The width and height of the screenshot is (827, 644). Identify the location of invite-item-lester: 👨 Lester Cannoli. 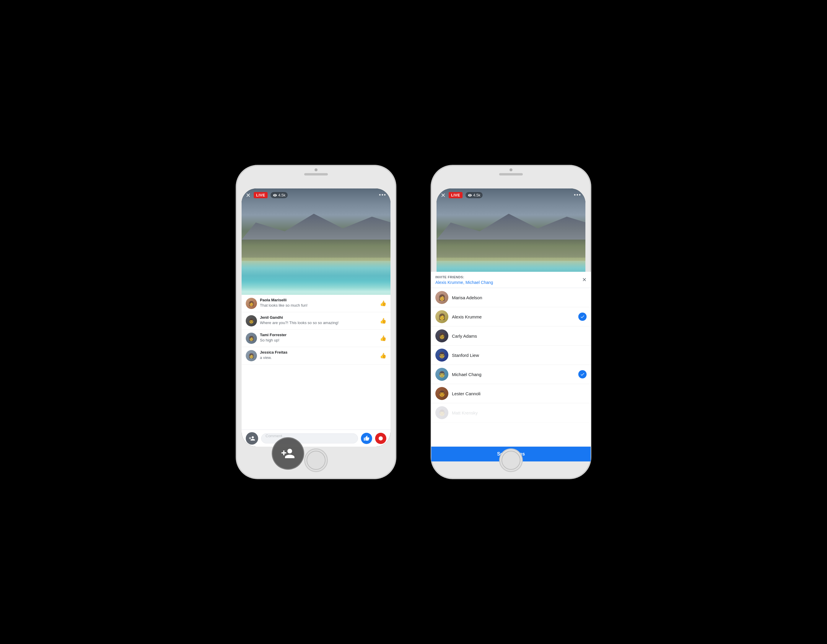
(511, 394).